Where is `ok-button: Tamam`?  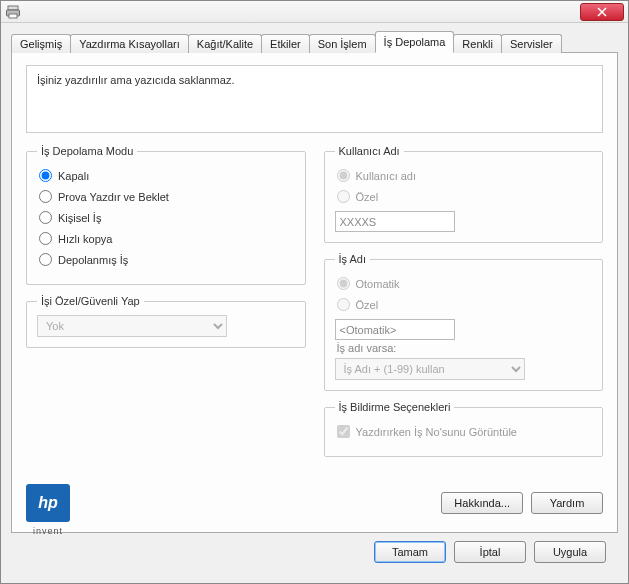
ok-button: Tamam is located at coordinates (410, 552).